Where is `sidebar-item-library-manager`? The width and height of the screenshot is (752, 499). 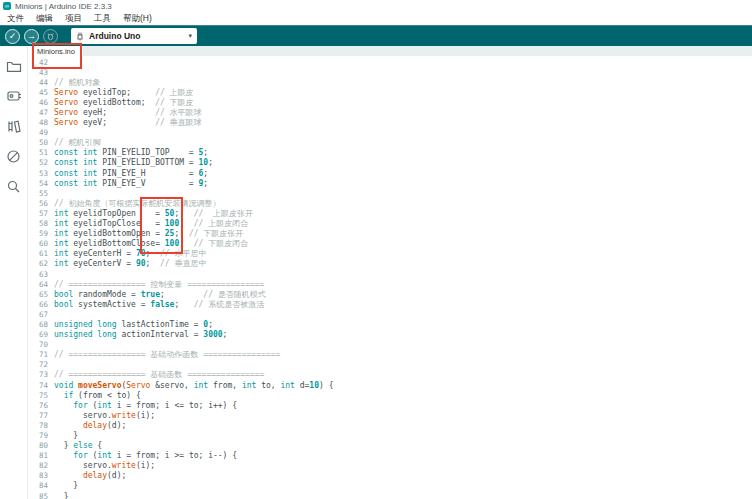
sidebar-item-library-manager is located at coordinates (14, 126).